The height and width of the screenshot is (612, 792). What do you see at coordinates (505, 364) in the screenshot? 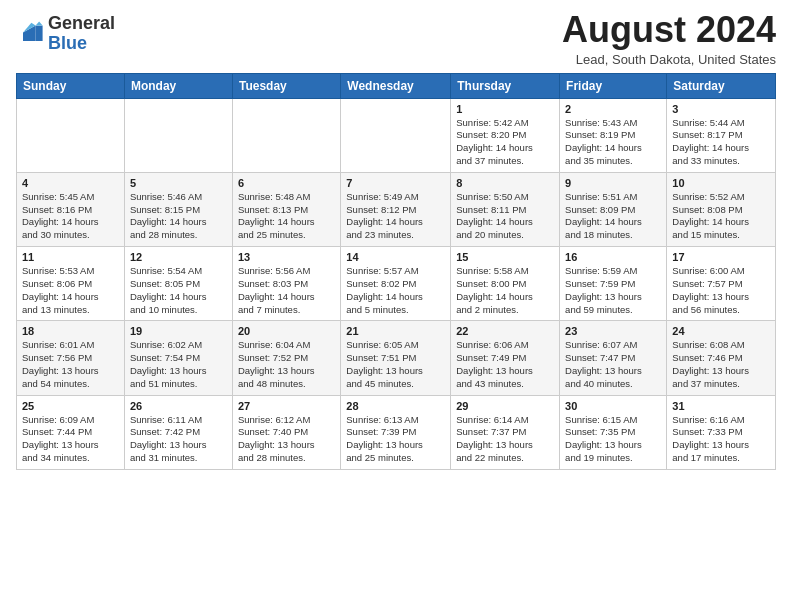
I see `day-info: Sunrise: 6:06 AMSunset: 7:49 PMDaylight:…` at bounding box center [505, 364].